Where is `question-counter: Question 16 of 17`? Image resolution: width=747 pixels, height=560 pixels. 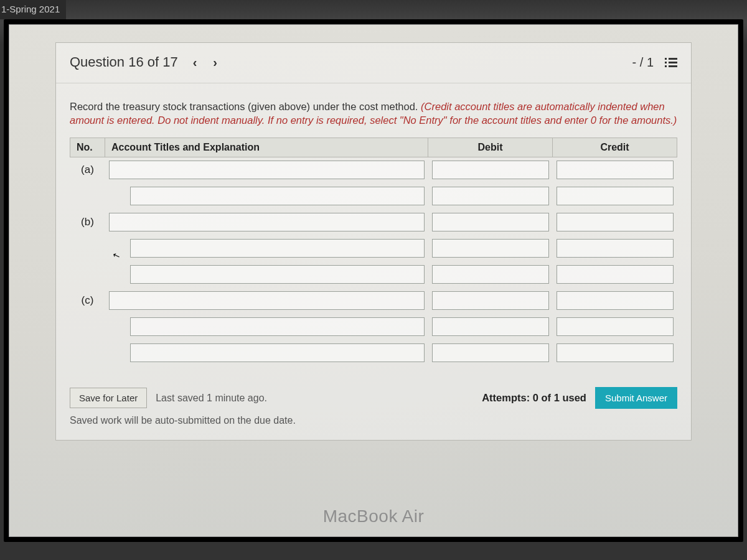
question-counter: Question 16 of 17 is located at coordinates (124, 62).